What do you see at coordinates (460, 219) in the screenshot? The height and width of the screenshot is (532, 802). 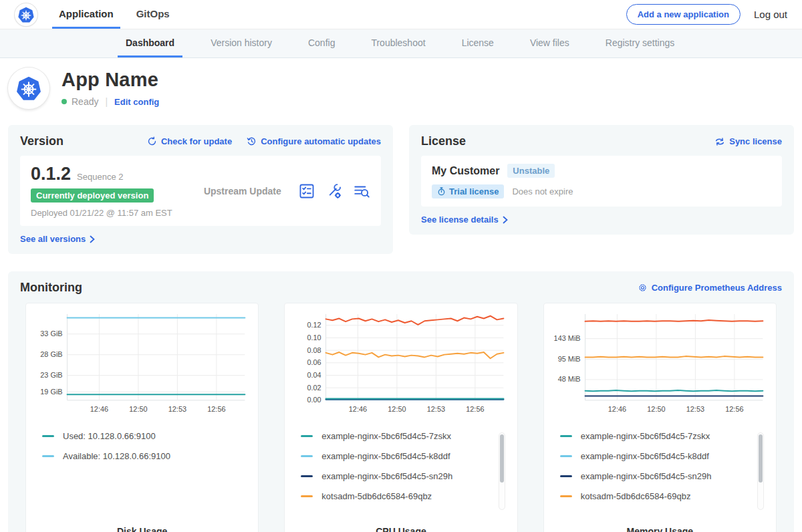 I see `see-license-details-label: See license details` at bounding box center [460, 219].